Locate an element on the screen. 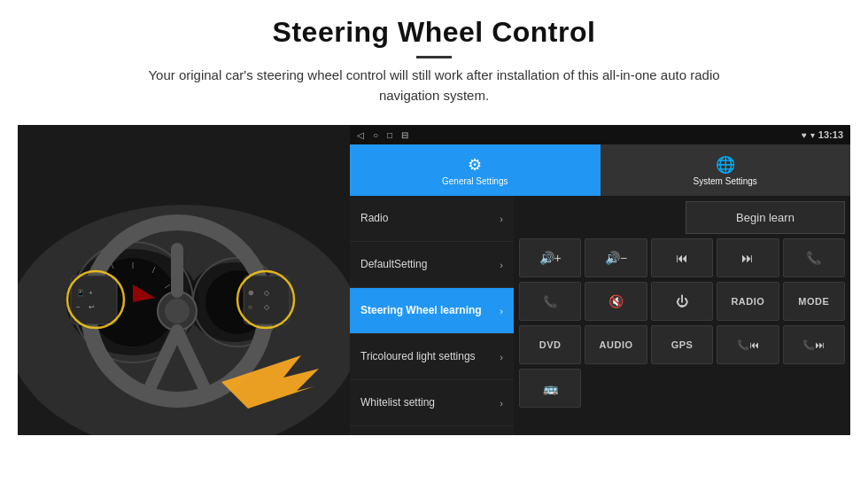 Image resolution: width=868 pixels, height=483 pixels. controls-row-4: 🚌 is located at coordinates (682, 388).